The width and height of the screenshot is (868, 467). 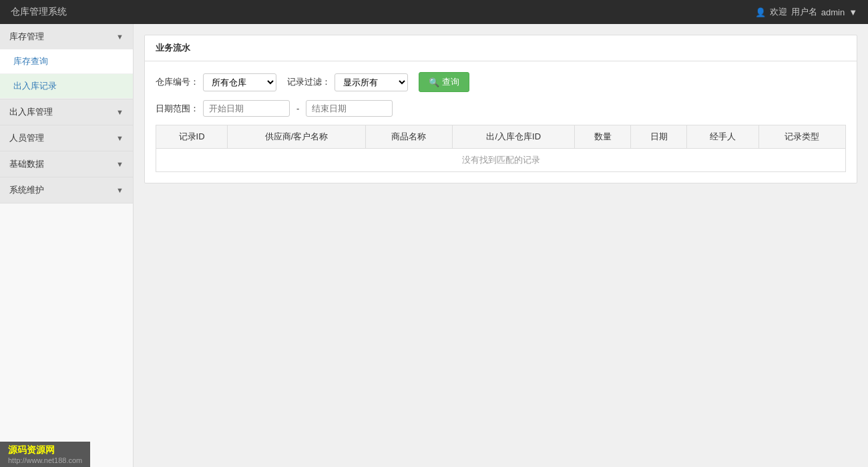 I want to click on navbar-brand: 仓库管理系统, so click(x=39, y=12).